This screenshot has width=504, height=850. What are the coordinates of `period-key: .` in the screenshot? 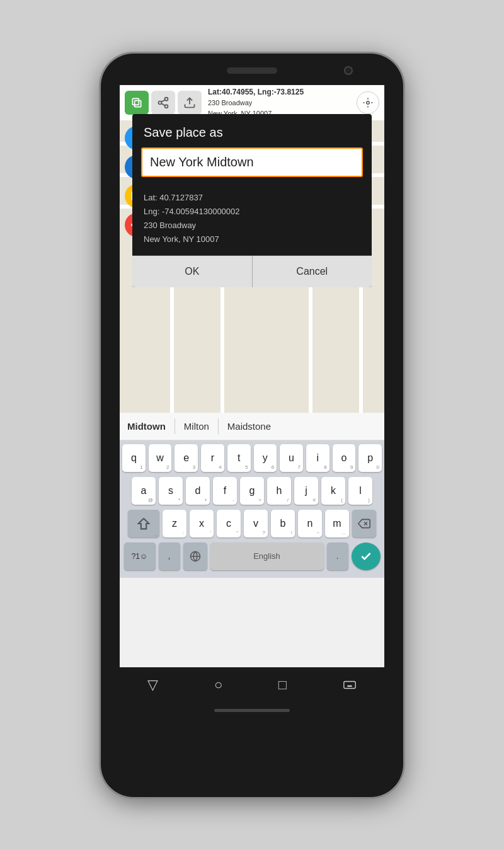 It's located at (338, 556).